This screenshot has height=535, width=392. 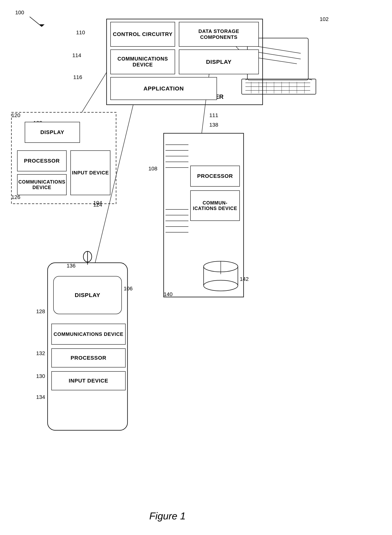 What do you see at coordinates (41, 353) in the screenshot?
I see `ref-132: 132` at bounding box center [41, 353].